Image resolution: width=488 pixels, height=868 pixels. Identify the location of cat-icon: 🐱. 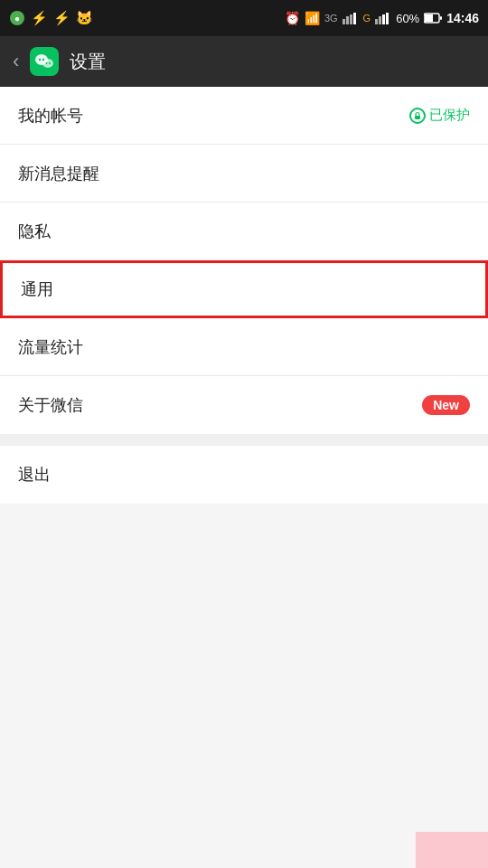
(85, 18).